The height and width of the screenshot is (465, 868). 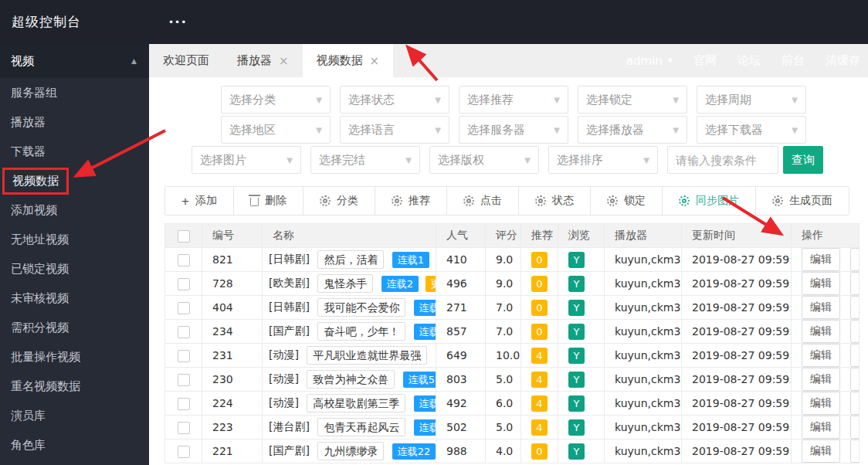 What do you see at coordinates (802, 201) in the screenshot?
I see `toolbar-button: + 生成页面` at bounding box center [802, 201].